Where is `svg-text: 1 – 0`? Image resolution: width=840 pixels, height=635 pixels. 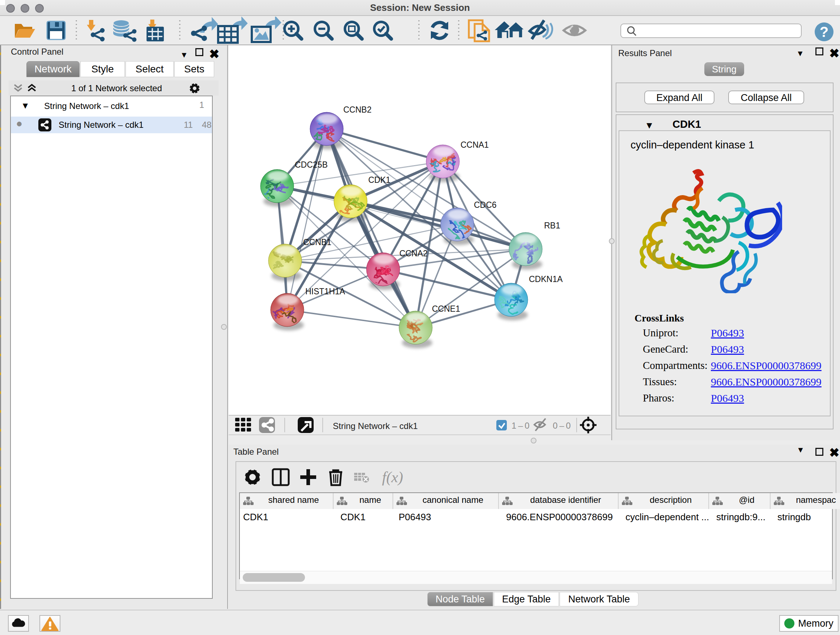 svg-text: 1 – 0 is located at coordinates (521, 426).